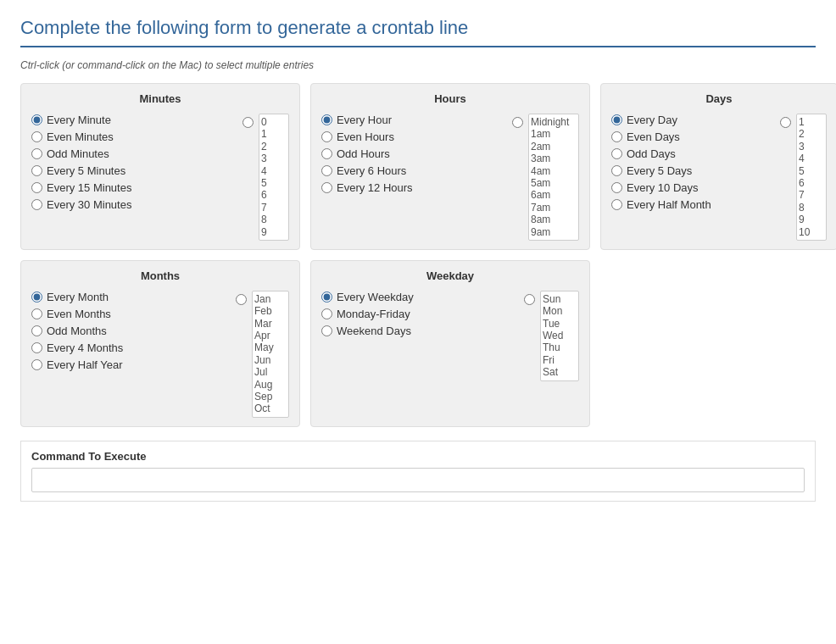  What do you see at coordinates (719, 177) in the screenshot?
I see `days-inner: Every Day Even Days Odd Days Every 5 Day…` at bounding box center [719, 177].